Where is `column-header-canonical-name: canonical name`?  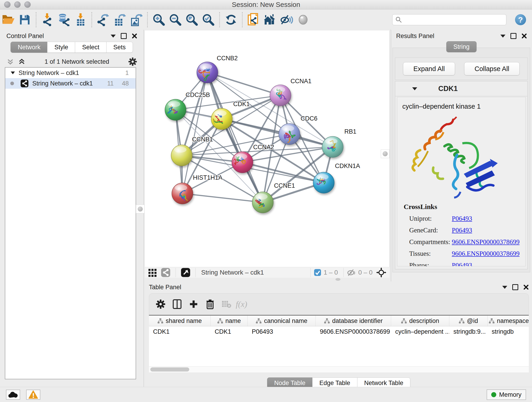
column-header-canonical-name: canonical name is located at coordinates (282, 321).